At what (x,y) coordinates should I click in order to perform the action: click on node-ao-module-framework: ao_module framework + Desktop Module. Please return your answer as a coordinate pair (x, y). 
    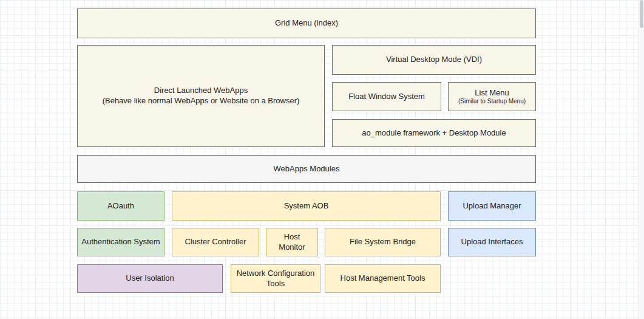
    Looking at the image, I should click on (434, 133).